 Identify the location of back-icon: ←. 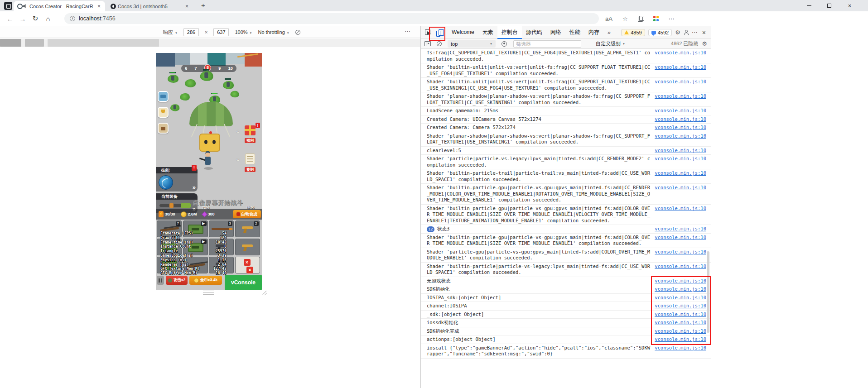
(10, 19).